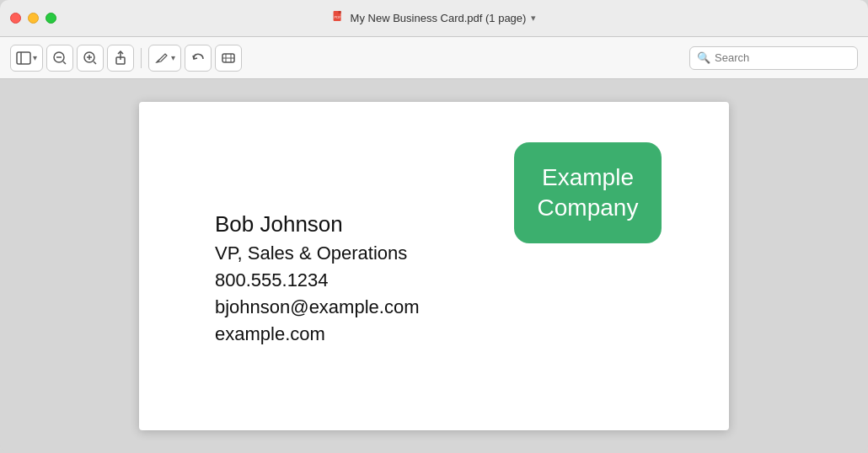 The height and width of the screenshot is (453, 868). What do you see at coordinates (198, 58) in the screenshot?
I see `undo-button` at bounding box center [198, 58].